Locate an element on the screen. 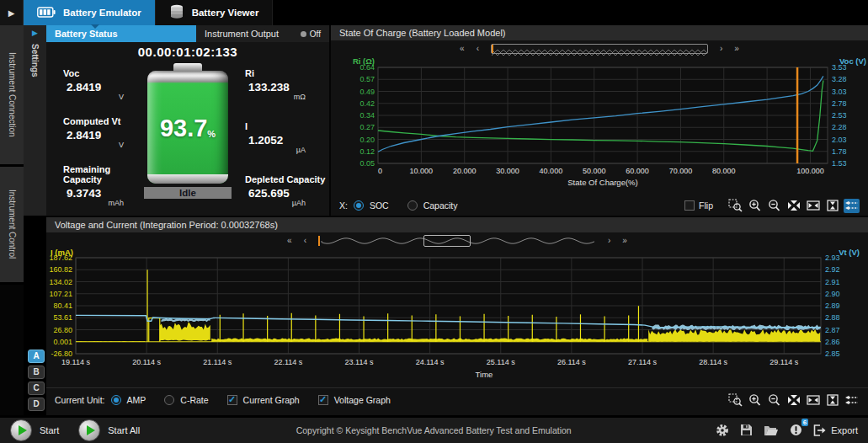 The image size is (868, 443). charge-percent-value: 93.7 is located at coordinates (184, 128).